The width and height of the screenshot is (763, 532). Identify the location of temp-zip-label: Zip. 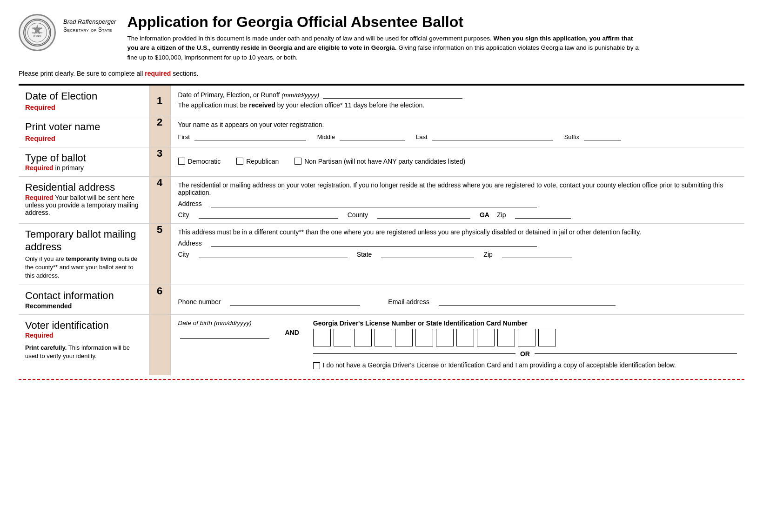
(488, 254).